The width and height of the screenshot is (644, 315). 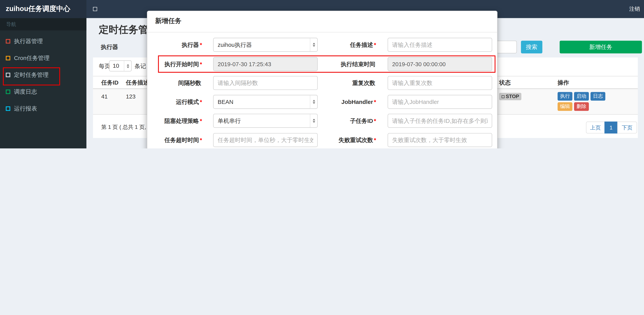 I want to click on delete-button: 删除, so click(x=582, y=107).